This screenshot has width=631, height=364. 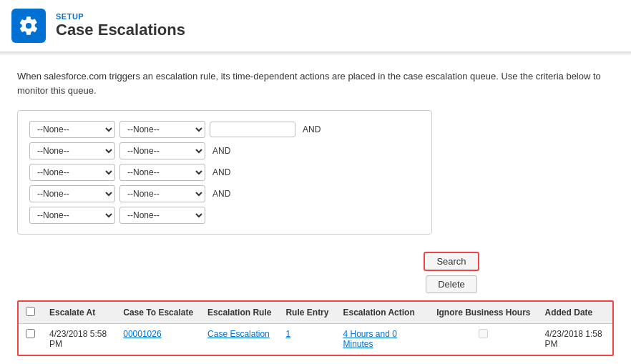 I want to click on cell-escalation-action: 4 Hours and 0 Minutes, so click(x=382, y=339).